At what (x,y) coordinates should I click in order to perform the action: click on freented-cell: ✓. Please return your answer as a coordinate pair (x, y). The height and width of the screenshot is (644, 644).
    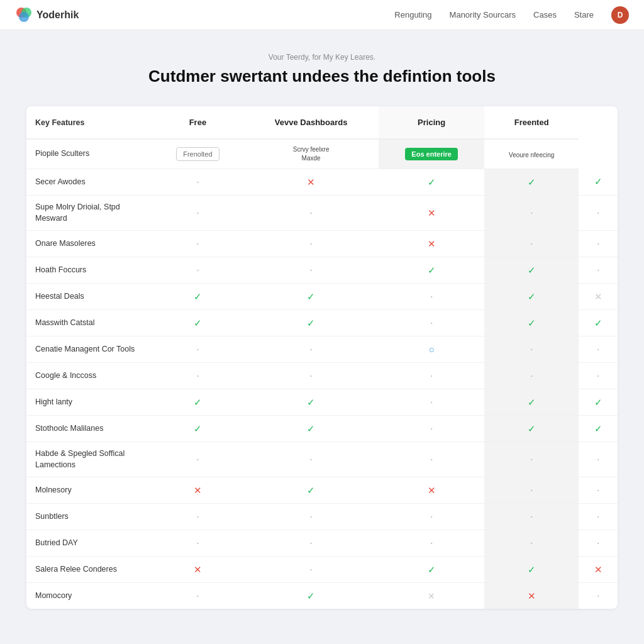
    Looking at the image, I should click on (598, 429).